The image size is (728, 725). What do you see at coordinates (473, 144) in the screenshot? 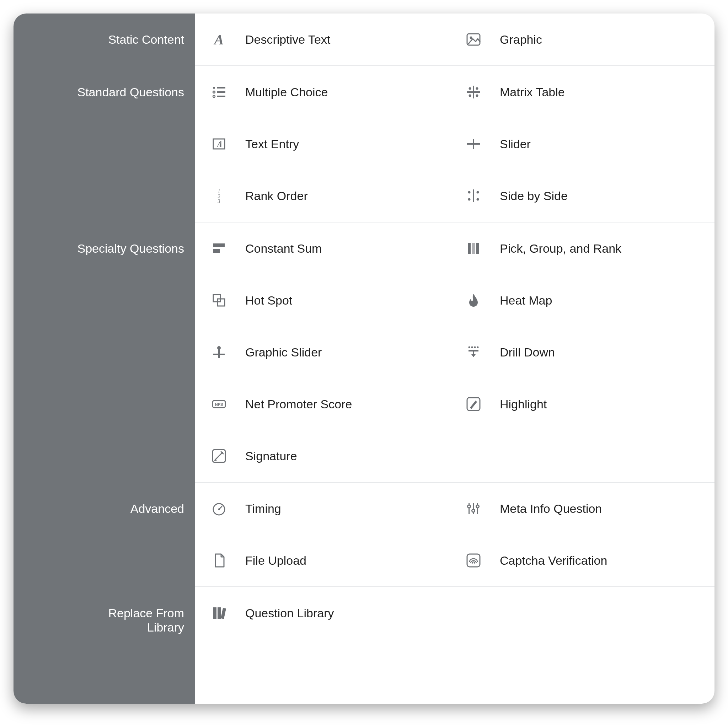
I see `slider-handle-icon` at bounding box center [473, 144].